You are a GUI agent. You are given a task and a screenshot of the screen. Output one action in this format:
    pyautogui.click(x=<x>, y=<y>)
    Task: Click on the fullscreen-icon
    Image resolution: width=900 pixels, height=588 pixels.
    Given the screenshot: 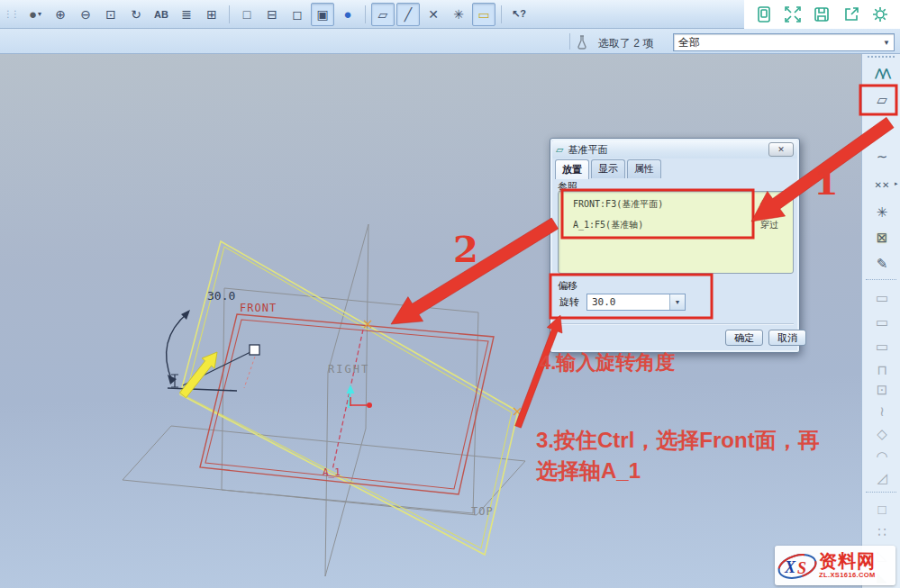 What is the action you would take?
    pyautogui.click(x=793, y=14)
    